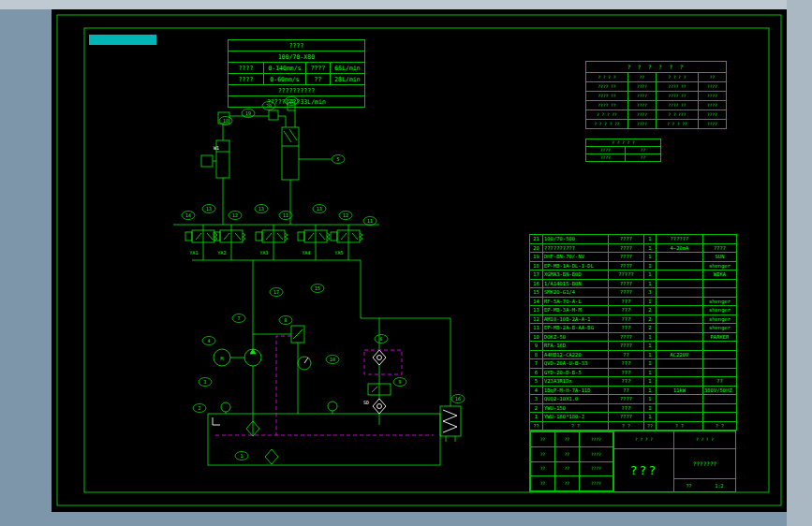 This screenshot has height=526, width=812. I want to click on balloon-text: 1, so click(242, 456).